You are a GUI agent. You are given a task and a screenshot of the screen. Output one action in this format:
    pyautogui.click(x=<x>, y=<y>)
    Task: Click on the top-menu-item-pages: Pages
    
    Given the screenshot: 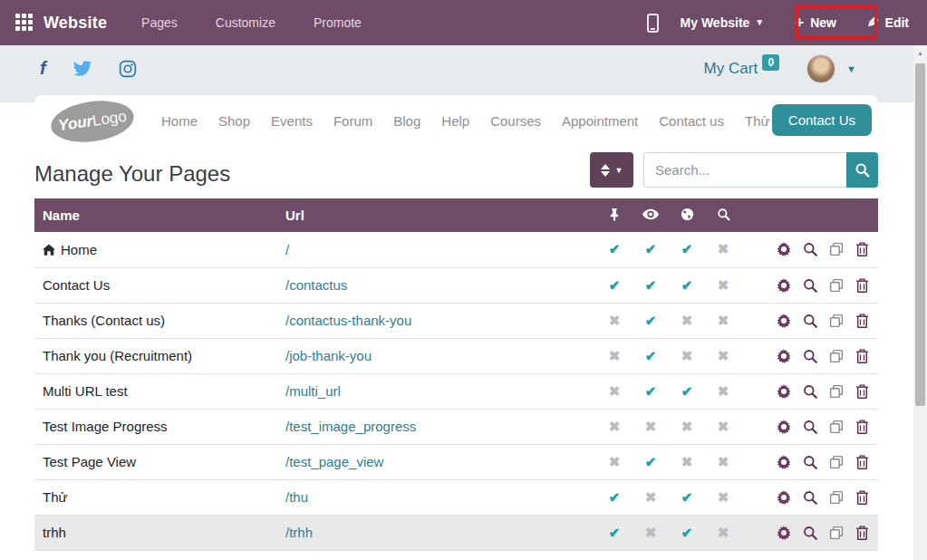 What is the action you would take?
    pyautogui.click(x=159, y=23)
    